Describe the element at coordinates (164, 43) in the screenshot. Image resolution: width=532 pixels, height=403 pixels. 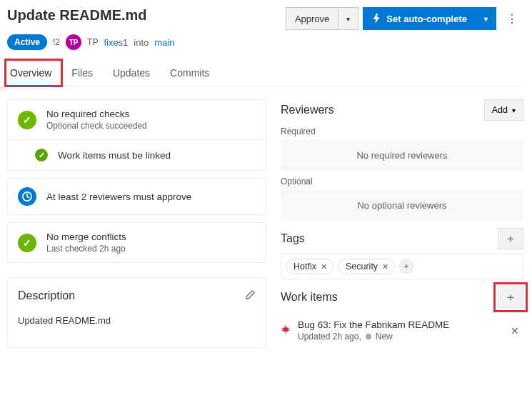
I see `target-branch-link: main` at that location.